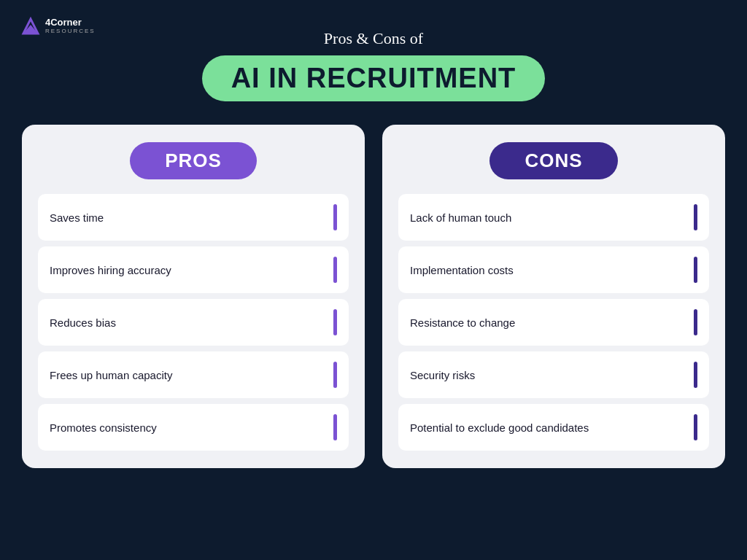 The image size is (747, 560). What do you see at coordinates (193, 322) in the screenshot?
I see `list-item: Reduces bias` at bounding box center [193, 322].